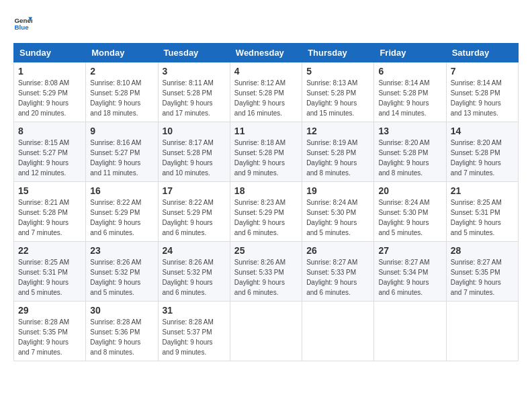  I want to click on calendar-cell: 10Sunrise: 8:17 AMSunset: 5:28 PMDayligh…, so click(193, 152).